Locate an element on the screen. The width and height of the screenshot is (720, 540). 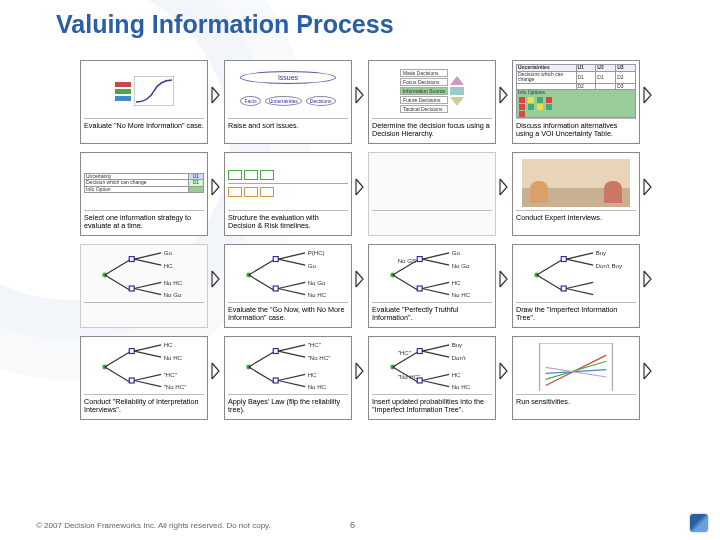
step-illustration: BuyDon't Buy is located at coordinates (576, 276).